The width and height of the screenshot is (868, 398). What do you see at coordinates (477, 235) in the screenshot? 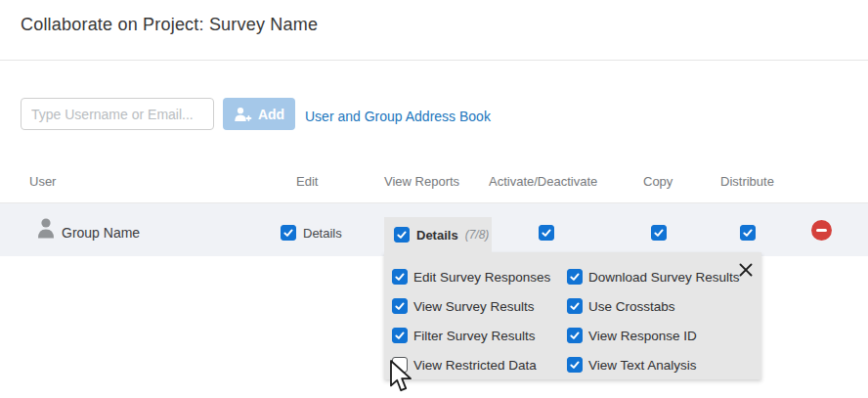
I see `view-reports-details-count: (7/8)` at bounding box center [477, 235].